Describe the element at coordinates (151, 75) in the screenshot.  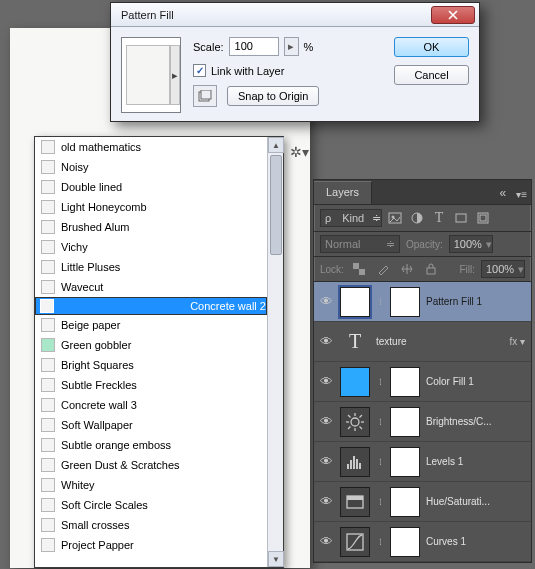
I see `pattern-picker: ▸` at that location.